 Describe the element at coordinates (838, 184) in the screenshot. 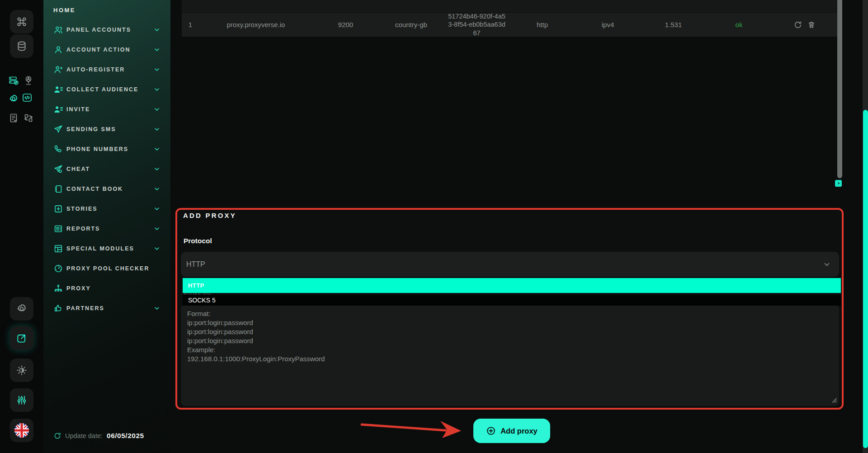

I see `mini-cursor-handle` at that location.